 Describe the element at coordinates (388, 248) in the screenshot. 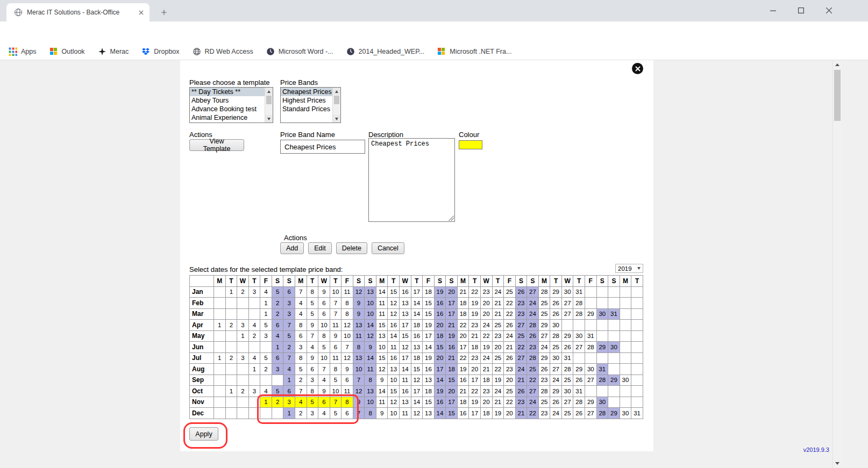

I see `cancel-button: Cancel` at that location.